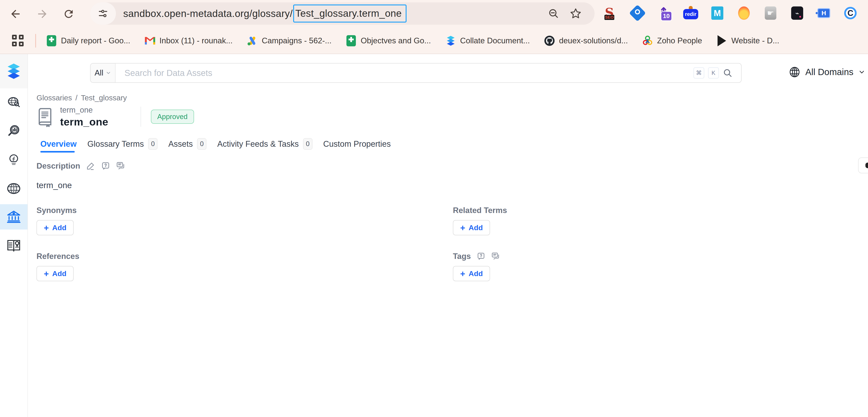 This screenshot has width=868, height=417. I want to click on bookmark-campaigns: Campaigns - 562-..., so click(289, 41).